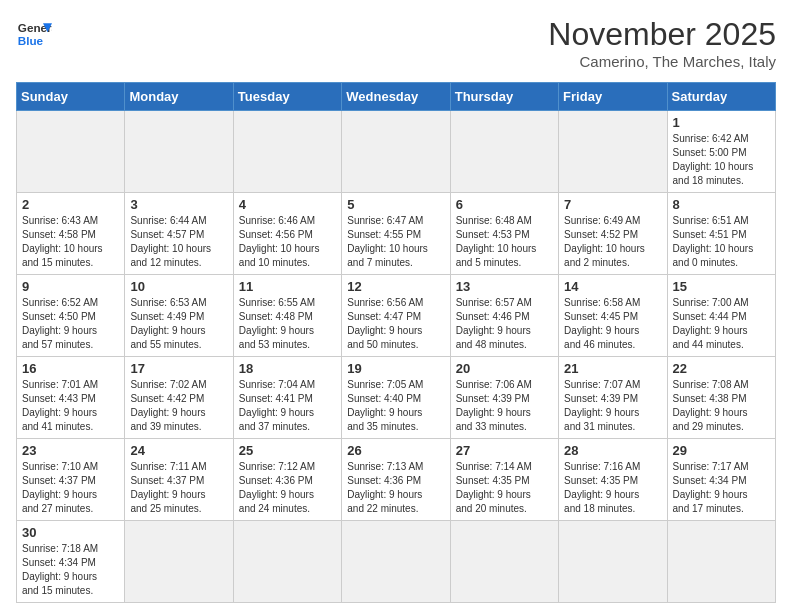  What do you see at coordinates (178, 406) in the screenshot?
I see `day-info: Sunrise: 7:02 AM Sunset: 4:42 PM Dayligh…` at bounding box center [178, 406].